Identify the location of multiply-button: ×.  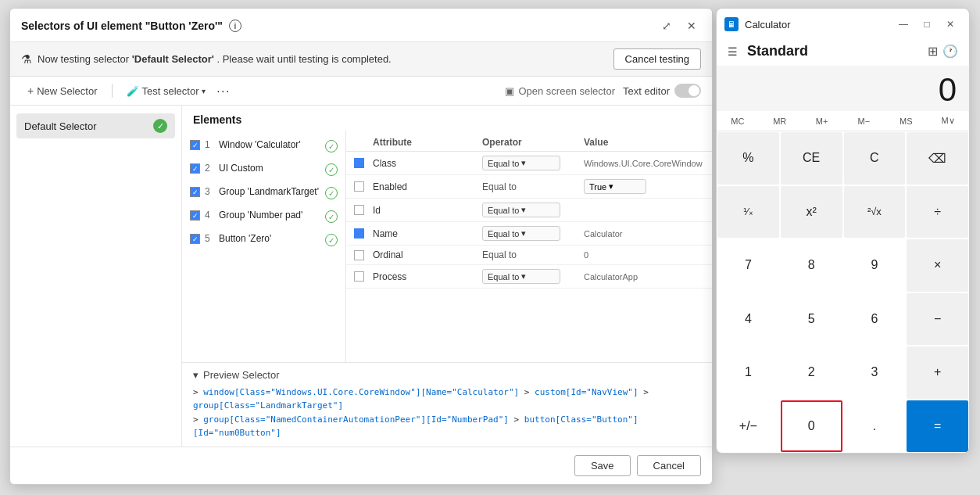
(938, 266).